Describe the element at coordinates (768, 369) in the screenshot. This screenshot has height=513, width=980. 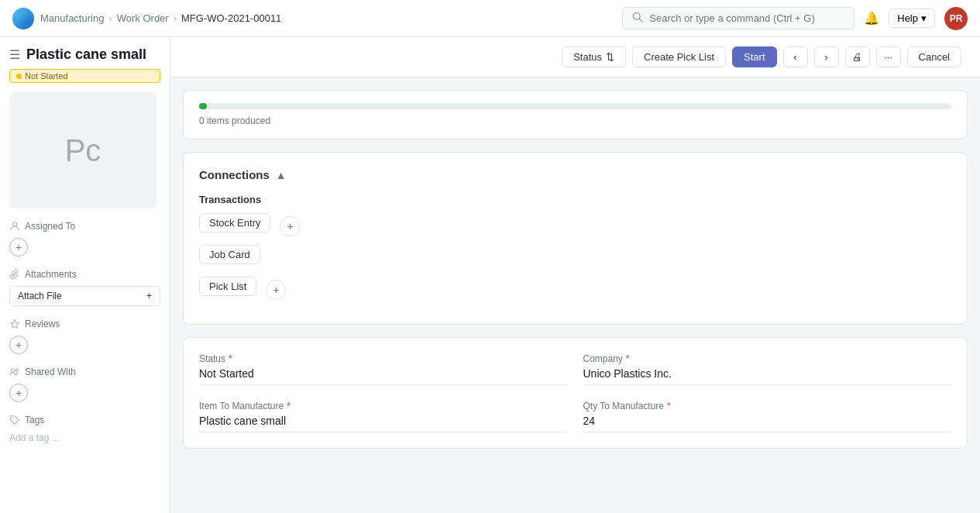
I see `company-field: Company * Unico Plastics Inc.` at that location.